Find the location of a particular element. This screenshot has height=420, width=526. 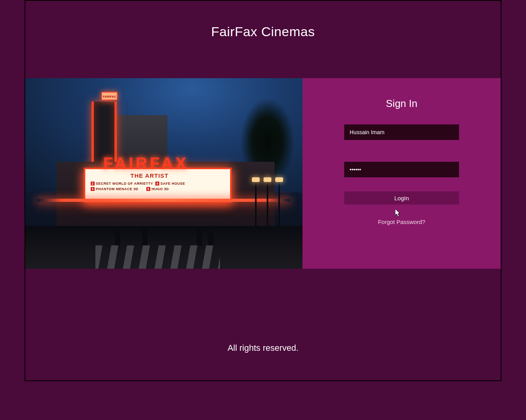

marquee-text: SAFE HOUSE is located at coordinates (173, 184).